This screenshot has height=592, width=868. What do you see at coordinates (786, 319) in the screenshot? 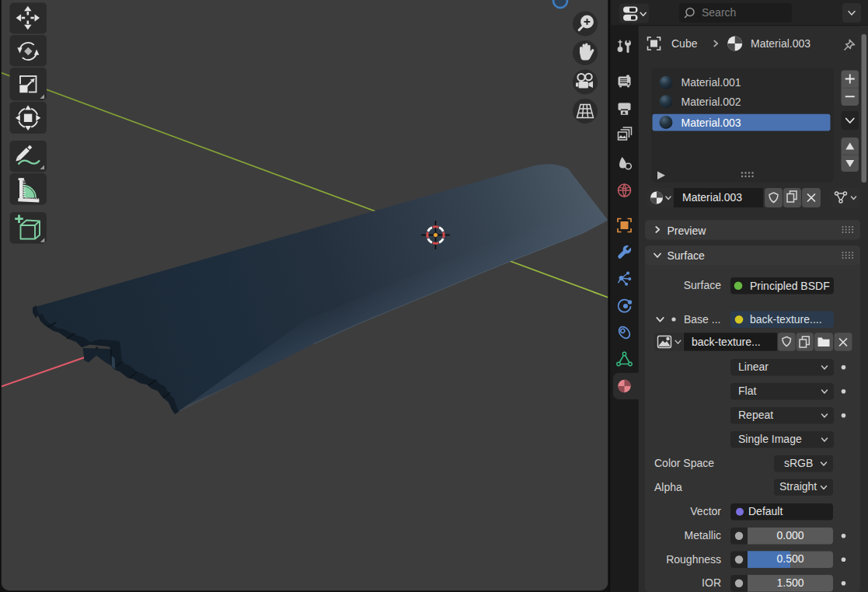
I see `svg-text: back-texture....` at bounding box center [786, 319].